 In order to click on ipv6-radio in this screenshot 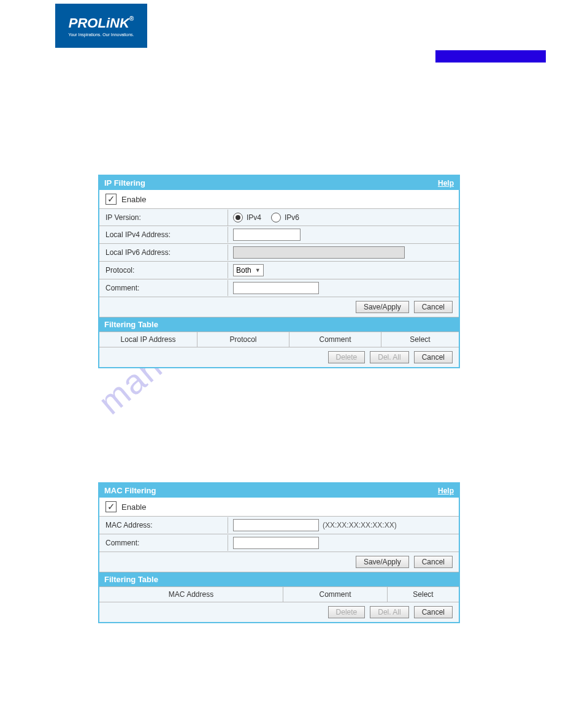, I will do `click(276, 218)`.